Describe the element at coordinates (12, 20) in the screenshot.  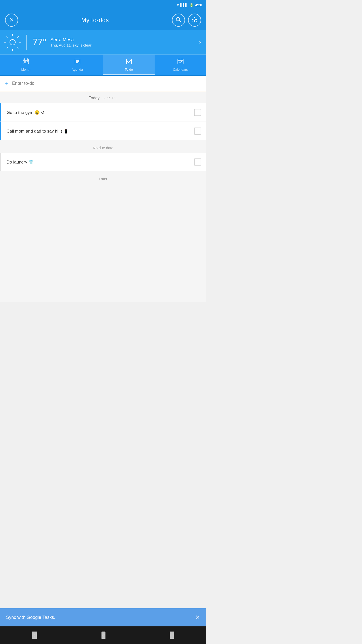
I see `close-button: ✕` at that location.